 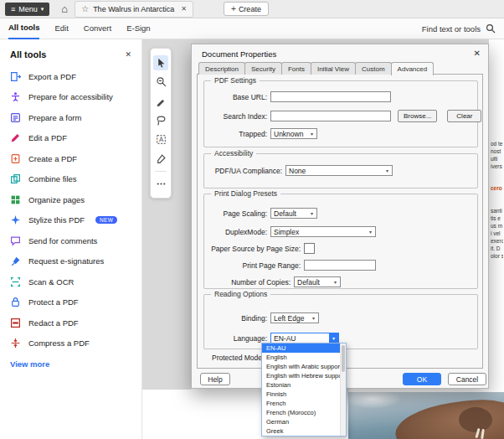 What do you see at coordinates (238, 358) in the screenshot?
I see `protected-mode-label: Protected Mode:` at bounding box center [238, 358].